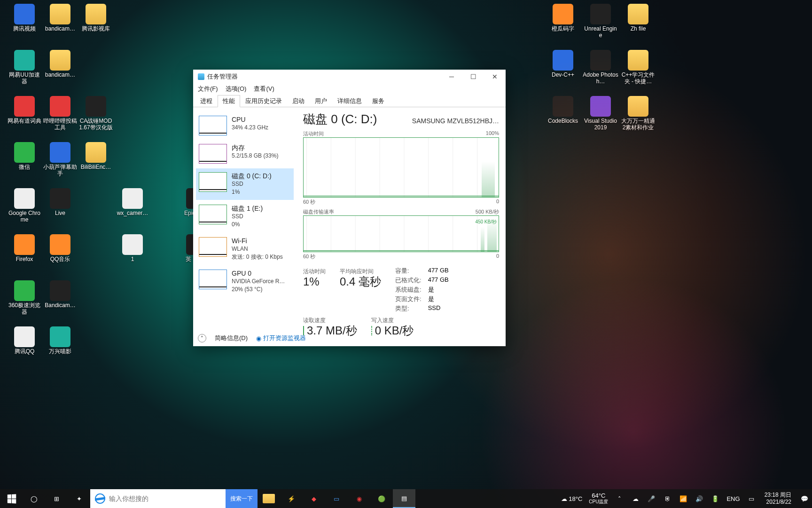 The height and width of the screenshot is (508, 812). What do you see at coordinates (563, 64) in the screenshot?
I see `desktop-icon: Dev-C++` at bounding box center [563, 64].